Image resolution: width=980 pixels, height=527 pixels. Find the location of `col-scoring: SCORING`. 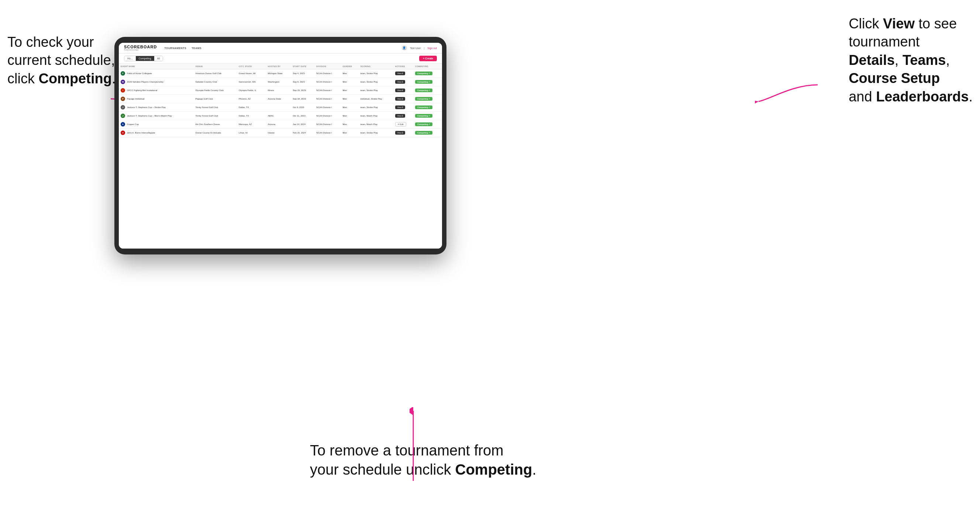

col-scoring: SCORING is located at coordinates (376, 67).